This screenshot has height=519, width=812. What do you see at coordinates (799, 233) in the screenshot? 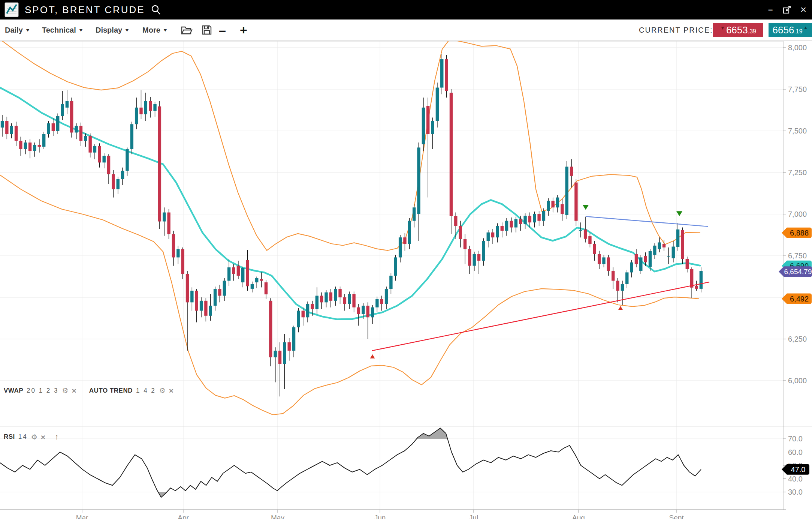
I see `svg-text: 6,888` at bounding box center [799, 233].